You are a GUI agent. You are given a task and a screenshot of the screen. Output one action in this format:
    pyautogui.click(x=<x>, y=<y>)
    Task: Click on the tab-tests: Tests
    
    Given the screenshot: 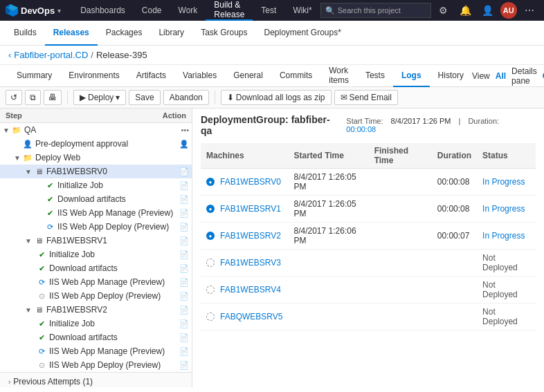 What is the action you would take?
    pyautogui.click(x=375, y=76)
    